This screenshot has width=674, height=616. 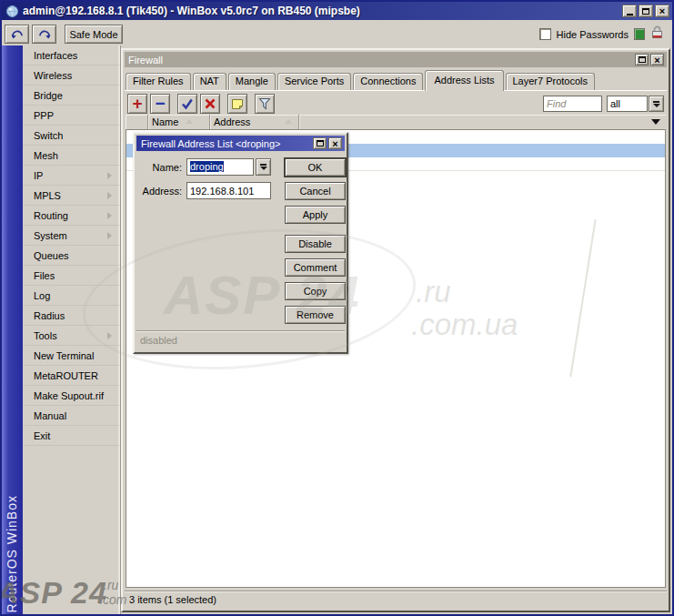 What do you see at coordinates (628, 104) in the screenshot?
I see `list-filter-select: all` at bounding box center [628, 104].